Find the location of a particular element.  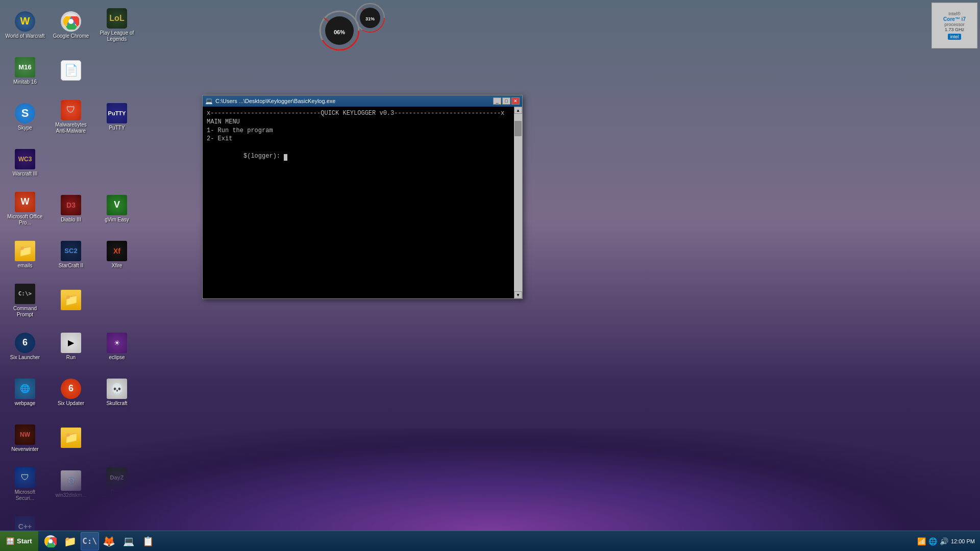

cmd-window: 💻 C:\Users ...\Desktop\Keylogger\BasicKe… is located at coordinates (362, 197).